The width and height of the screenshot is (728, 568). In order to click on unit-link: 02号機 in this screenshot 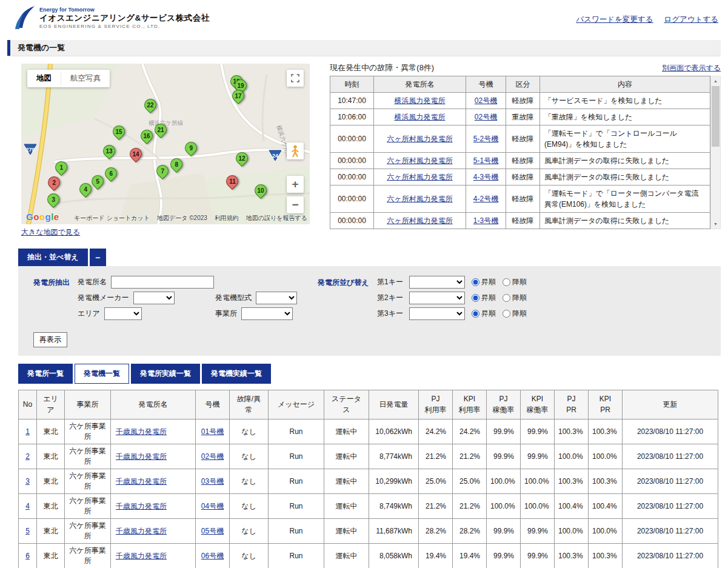, I will do `click(212, 456)`.